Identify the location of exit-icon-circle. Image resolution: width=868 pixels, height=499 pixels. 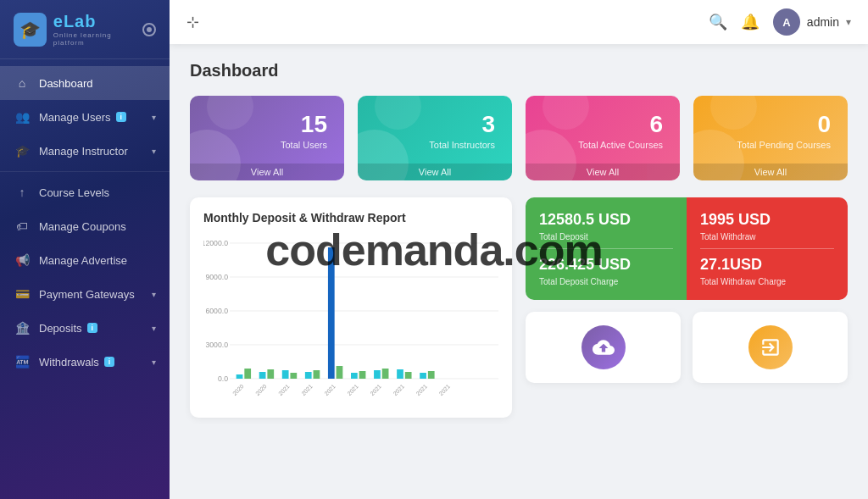
(771, 347).